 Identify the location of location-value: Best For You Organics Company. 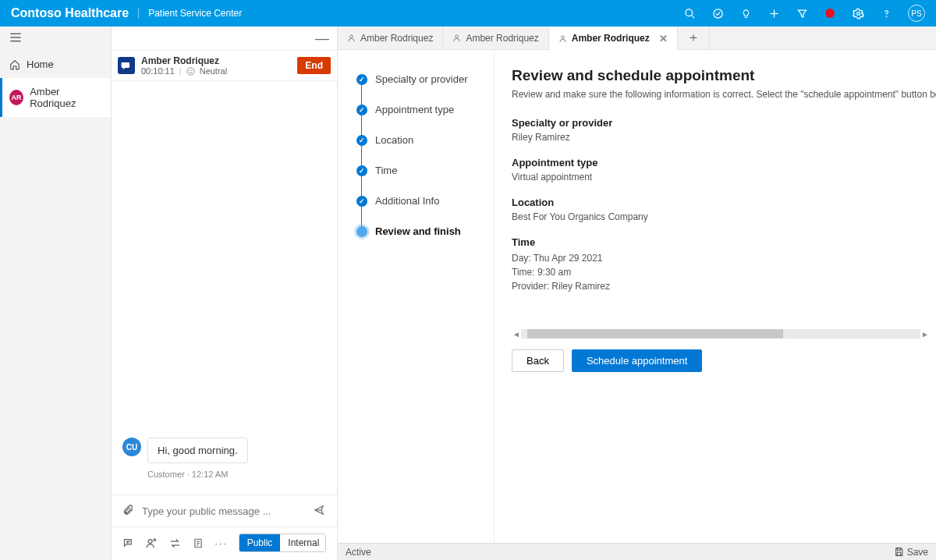
(724, 217).